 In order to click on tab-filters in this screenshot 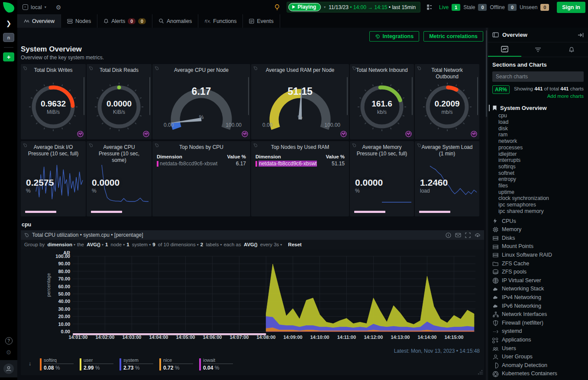, I will do `click(538, 49)`.